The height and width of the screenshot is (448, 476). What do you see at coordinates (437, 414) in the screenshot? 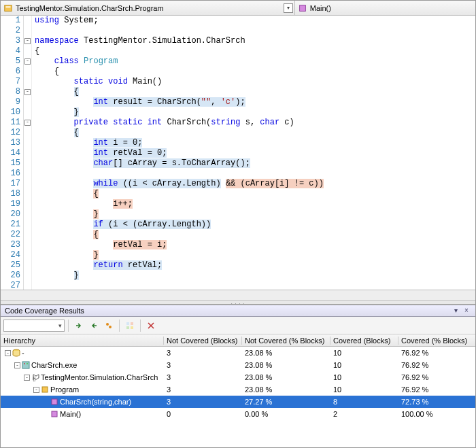
I see `cell-cp: 100.00 %` at bounding box center [437, 414].